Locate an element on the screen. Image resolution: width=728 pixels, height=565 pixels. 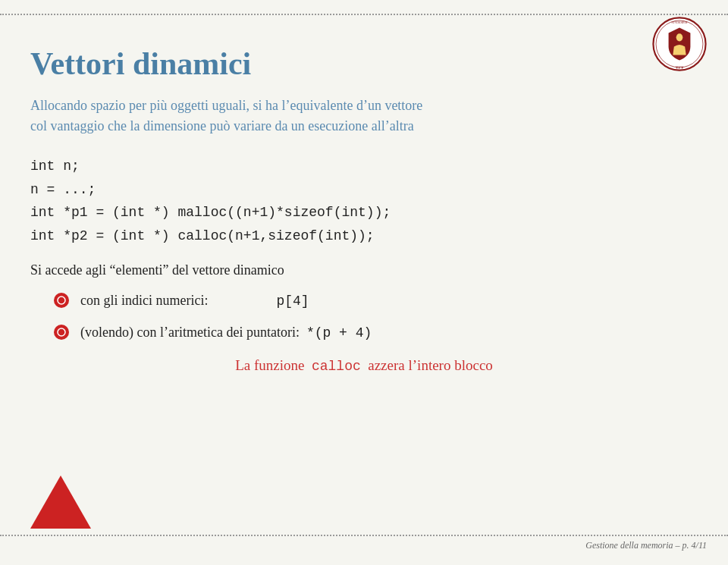
description: Allocando spazio per più oggetti uguali,… is located at coordinates (364, 116).